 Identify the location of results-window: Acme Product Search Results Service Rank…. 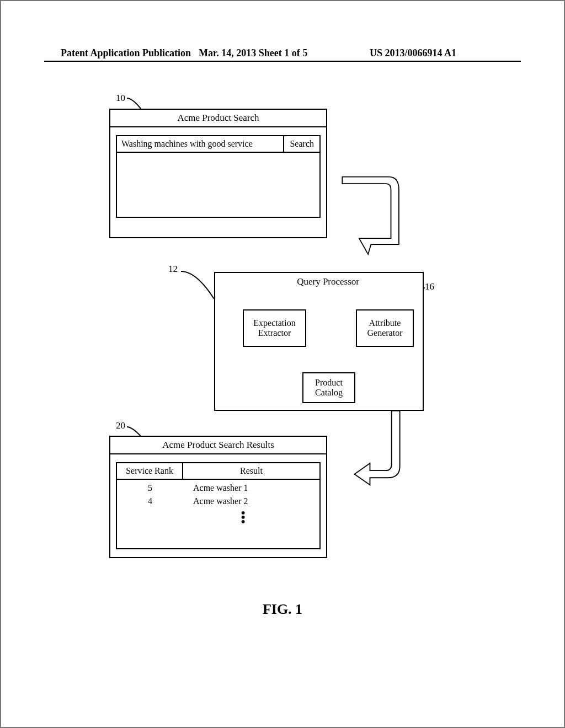
(218, 497).